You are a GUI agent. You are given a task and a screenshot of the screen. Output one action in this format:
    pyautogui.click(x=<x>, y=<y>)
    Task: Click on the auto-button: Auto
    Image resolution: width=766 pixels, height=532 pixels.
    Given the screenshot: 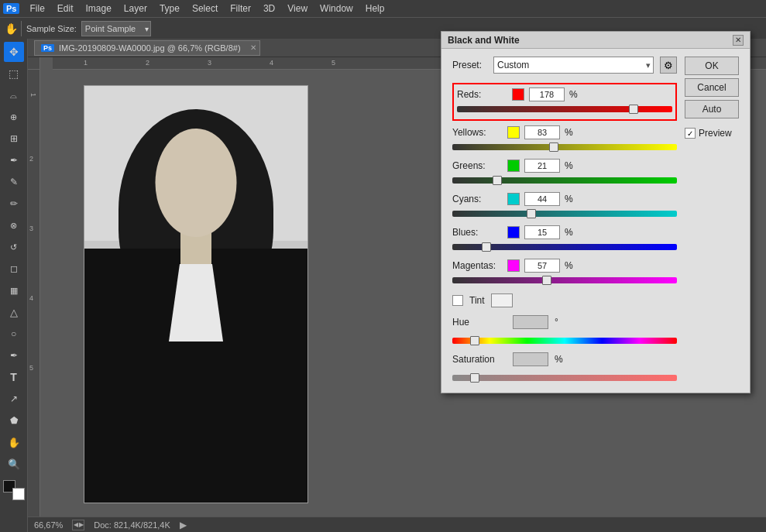 What is the action you would take?
    pyautogui.click(x=712, y=109)
    